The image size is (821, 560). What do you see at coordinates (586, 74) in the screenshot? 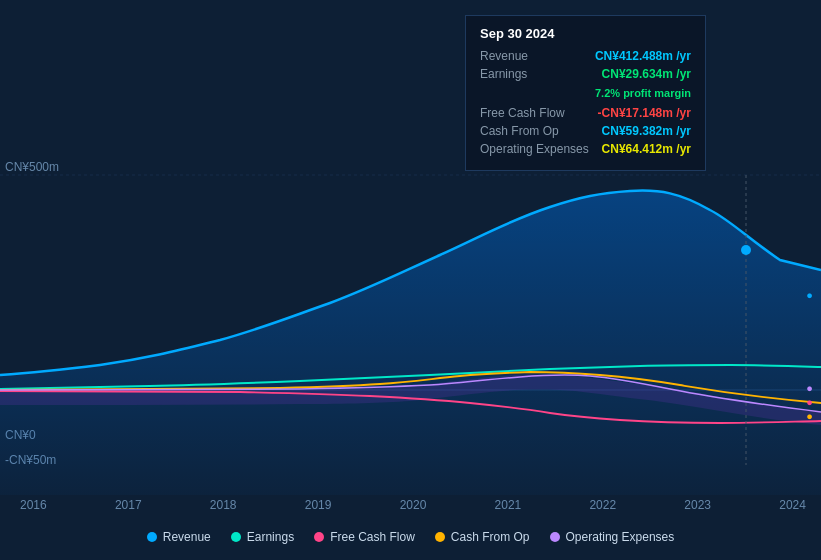
I see `tooltip-row-earnings: Earnings CN¥29.634m /yr` at bounding box center [586, 74].